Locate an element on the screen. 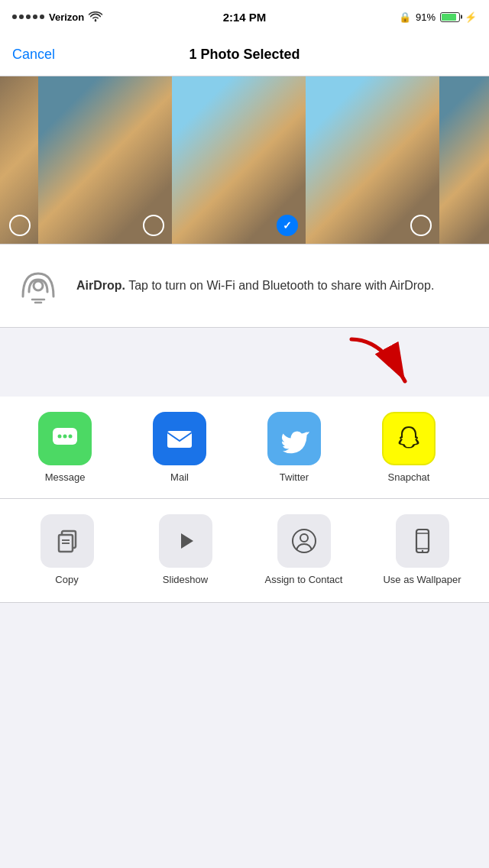 This screenshot has height=868, width=489. slideshow-icon-box is located at coordinates (186, 541).